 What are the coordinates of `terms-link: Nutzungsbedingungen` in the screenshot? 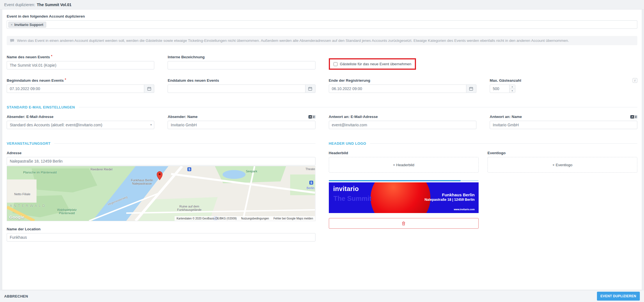 It's located at (255, 219).